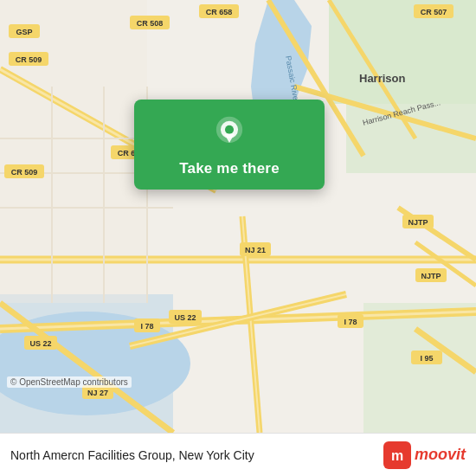 The height and width of the screenshot is (476, 476). I want to click on moovit-logo-icon: m, so click(397, 455).